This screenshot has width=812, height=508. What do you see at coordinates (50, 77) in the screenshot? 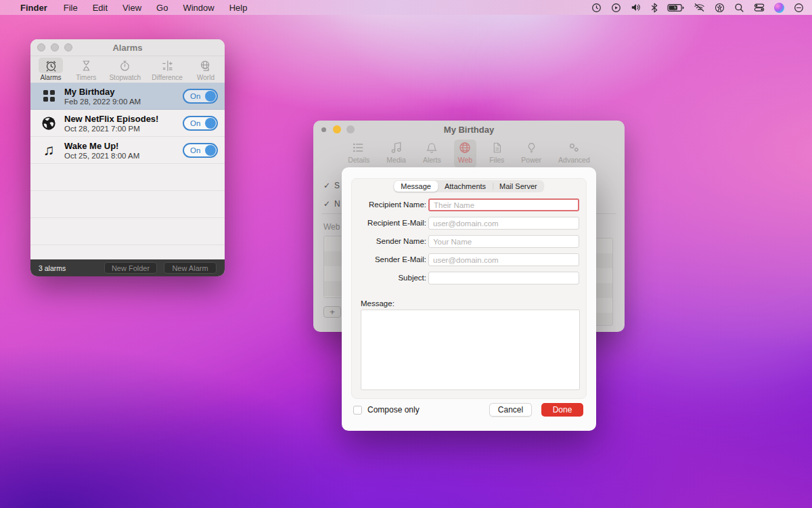
I see `tab-label: Alarms` at bounding box center [50, 77].